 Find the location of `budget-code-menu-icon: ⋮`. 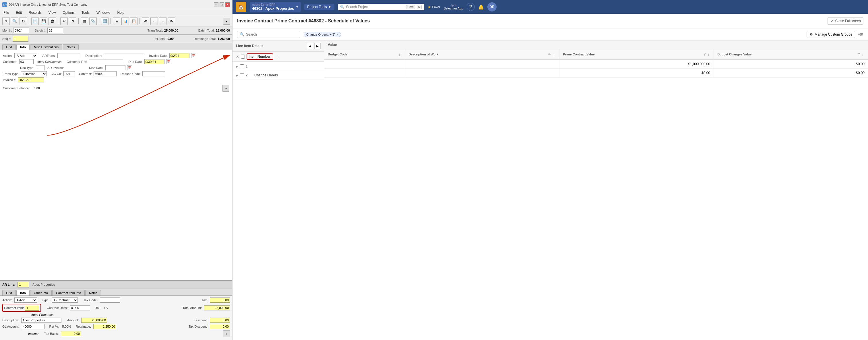

budget-code-menu-icon: ⋮ is located at coordinates (400, 54).